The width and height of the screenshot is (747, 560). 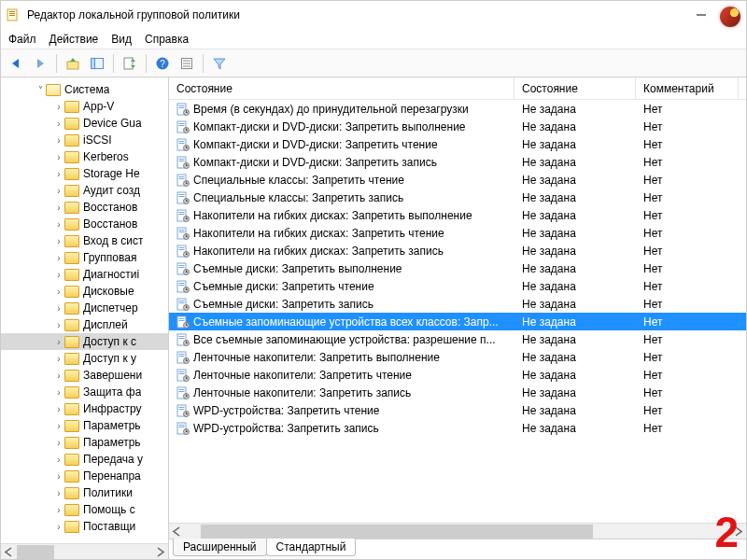 I want to click on tree-node: ›Storage He, so click(x=84, y=174).